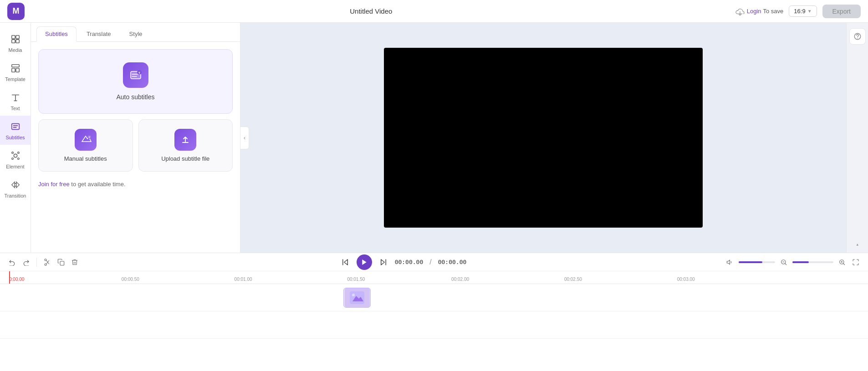 This screenshot has height=371, width=868. Describe the element at coordinates (15, 101) in the screenshot. I see `sidebar-item-text: Text` at that location.